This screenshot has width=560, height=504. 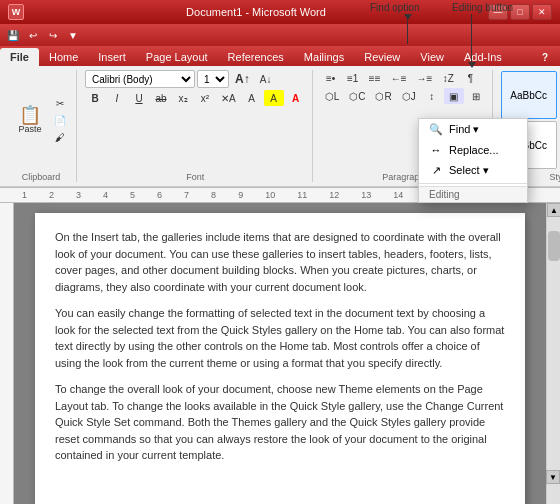 I want to click on undo-quick-btn: ↩, so click(x=33, y=35).